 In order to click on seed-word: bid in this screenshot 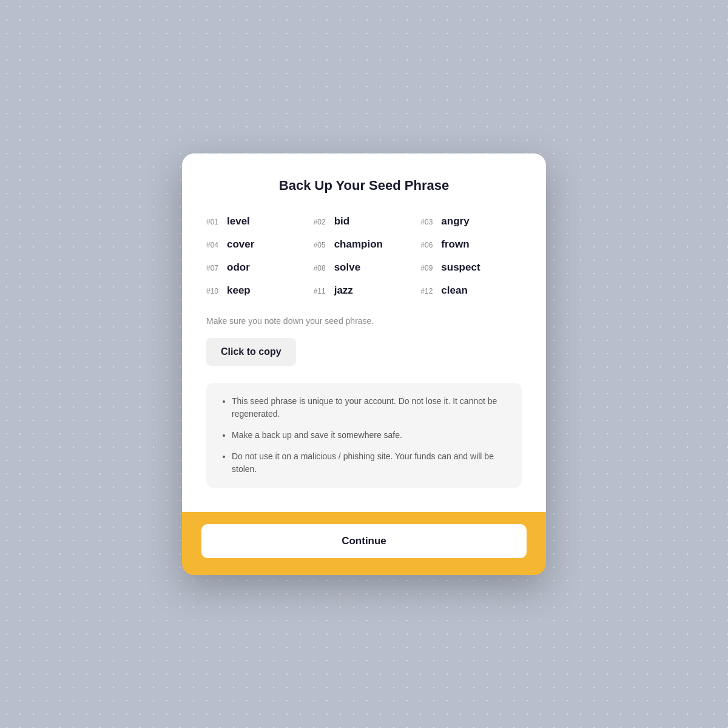, I will do `click(342, 221)`.